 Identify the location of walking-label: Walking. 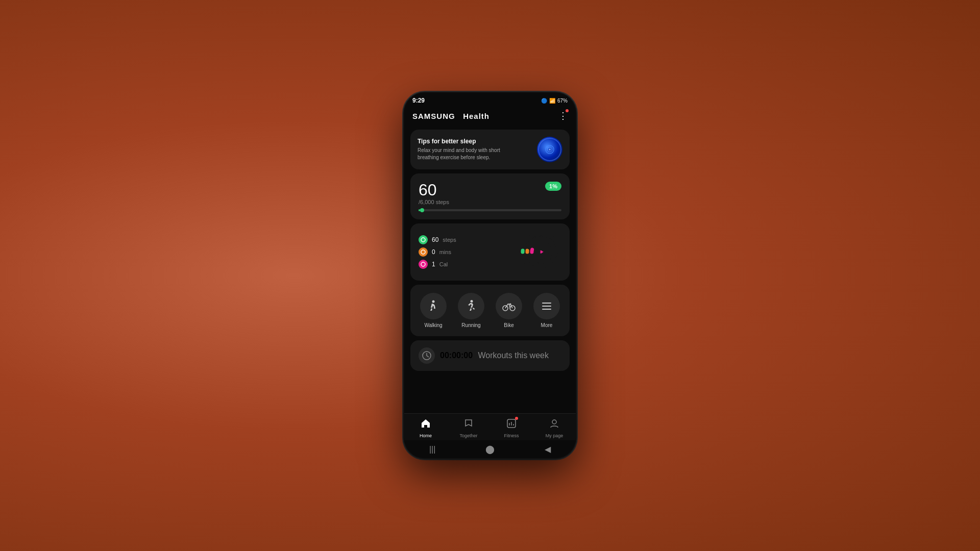
(433, 325).